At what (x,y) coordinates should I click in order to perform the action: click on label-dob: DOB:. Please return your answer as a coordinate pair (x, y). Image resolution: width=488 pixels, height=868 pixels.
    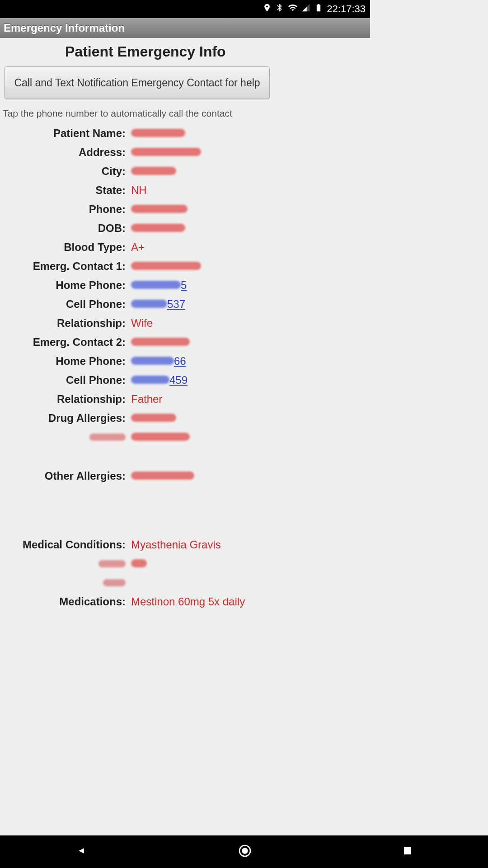
    Looking at the image, I should click on (66, 228).